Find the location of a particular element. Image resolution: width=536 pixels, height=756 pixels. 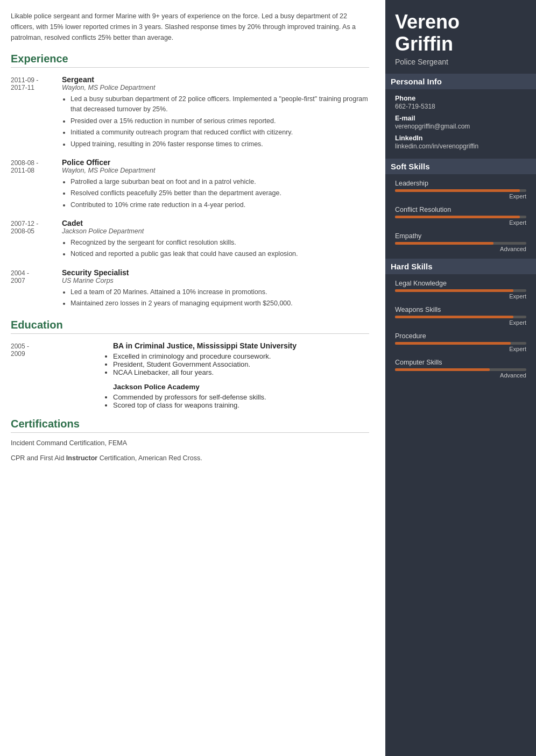

bullet: Noticed and reported a public gas leak t… is located at coordinates (220, 254).